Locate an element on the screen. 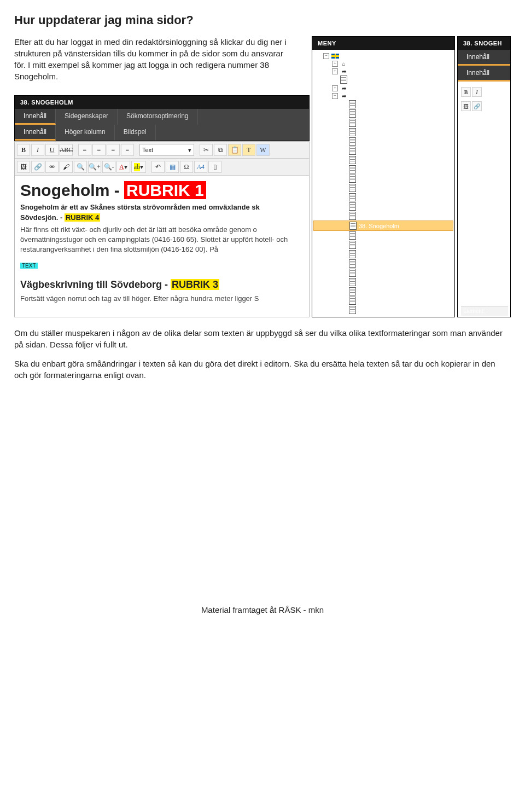 The height and width of the screenshot is (812, 525). tree-item: −Svenska is located at coordinates (383, 56).